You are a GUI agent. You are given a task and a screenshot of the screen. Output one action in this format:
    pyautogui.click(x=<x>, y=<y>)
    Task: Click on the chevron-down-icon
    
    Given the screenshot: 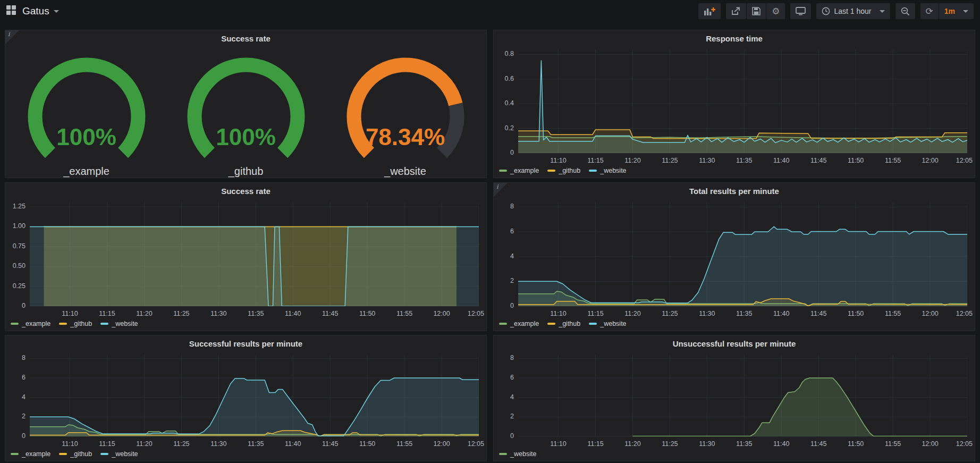 What is the action you would take?
    pyautogui.click(x=966, y=12)
    